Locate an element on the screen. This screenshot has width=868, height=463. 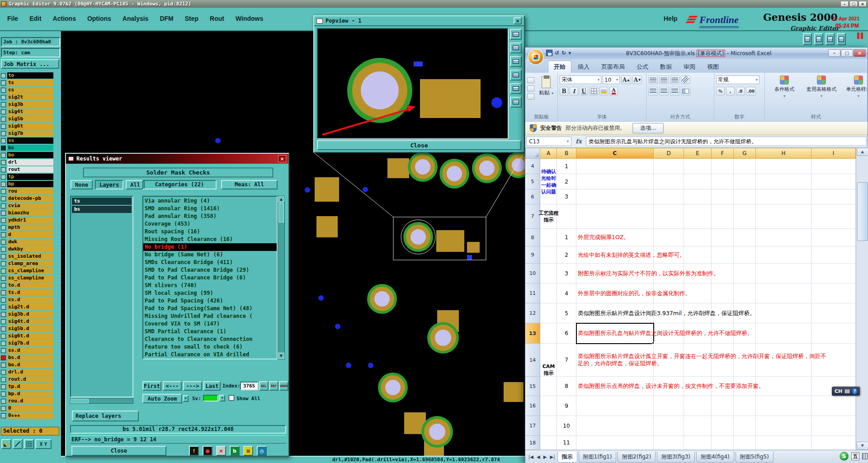
sheet-tab: 附图2(fig2) is located at coordinates (637, 457).